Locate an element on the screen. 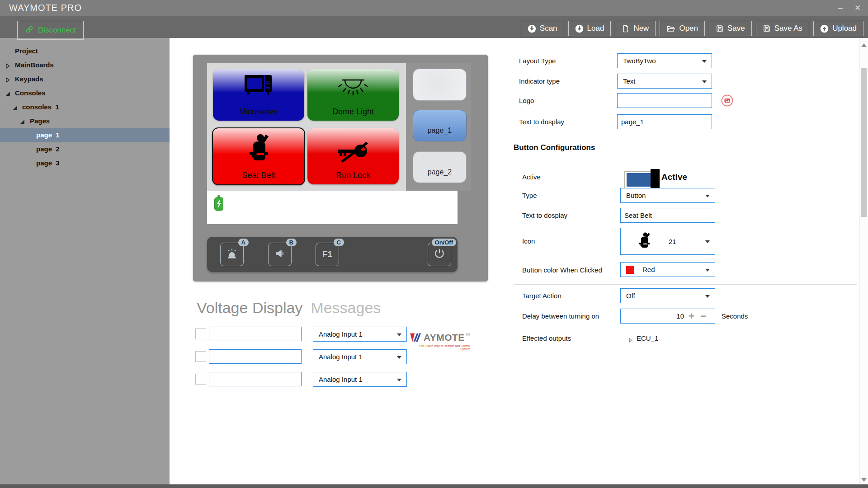 This screenshot has height=488, width=868. console-status-strip: AYMOTE TM The Future Way of Remote and C… is located at coordinates (332, 207).